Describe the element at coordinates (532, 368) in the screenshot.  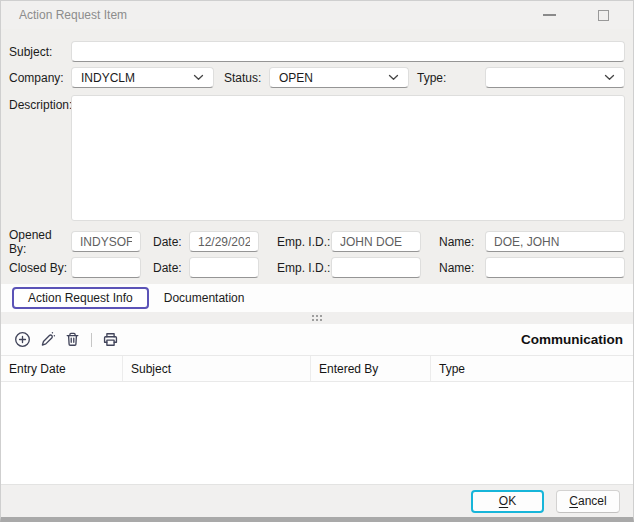
I see `column-header-type: Type` at that location.